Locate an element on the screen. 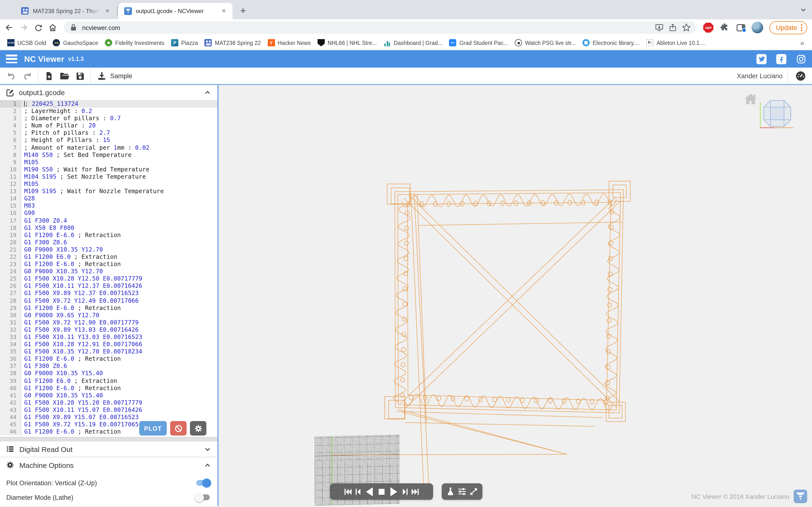 Image resolution: width=812 pixels, height=507 pixels. skip-end-button is located at coordinates (415, 492).